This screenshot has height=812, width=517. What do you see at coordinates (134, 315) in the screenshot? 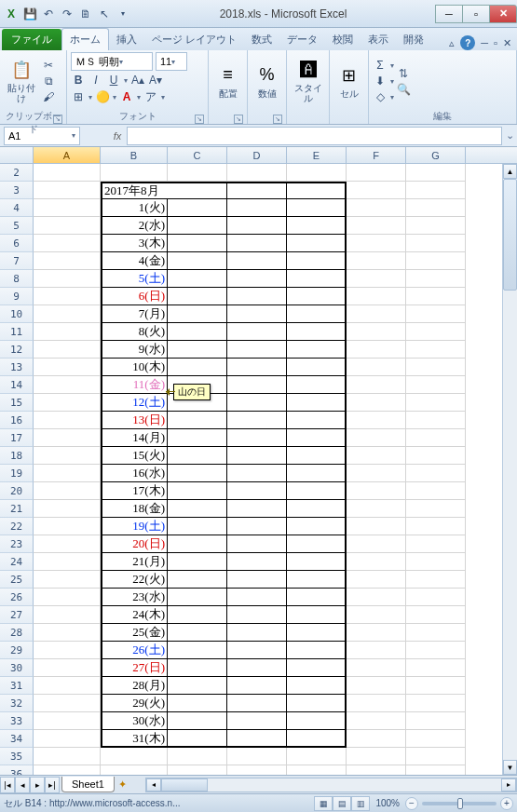
I see `cell: 7(月)` at bounding box center [134, 315].